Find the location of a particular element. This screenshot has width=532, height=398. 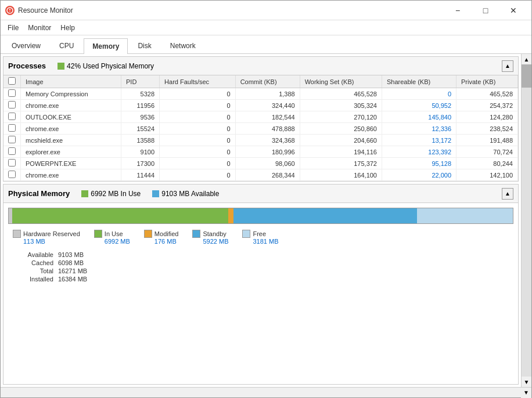

right-scrollbar: ▲ ▼ is located at coordinates (526, 220).